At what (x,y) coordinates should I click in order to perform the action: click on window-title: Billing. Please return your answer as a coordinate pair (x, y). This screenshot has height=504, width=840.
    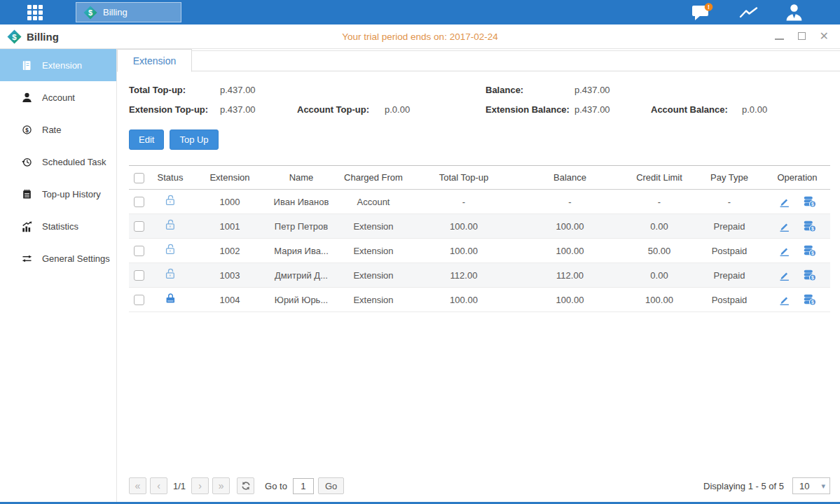
    Looking at the image, I should click on (43, 36).